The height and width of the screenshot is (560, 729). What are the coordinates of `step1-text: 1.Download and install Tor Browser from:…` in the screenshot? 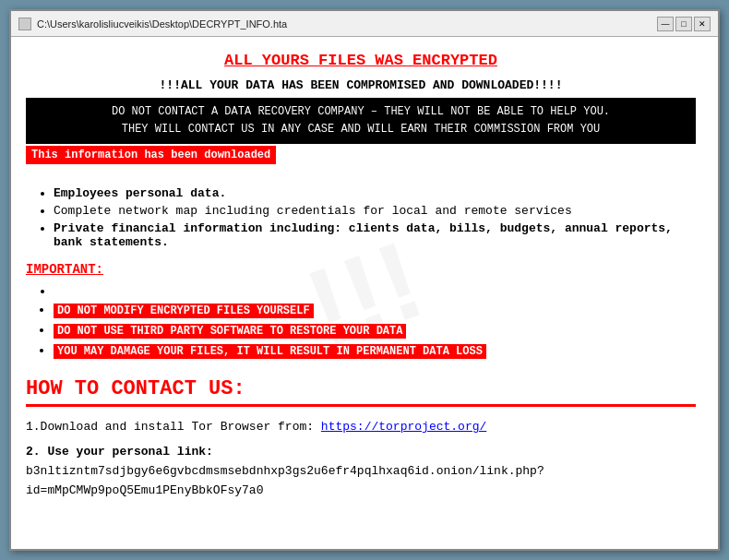 It's located at (361, 426).